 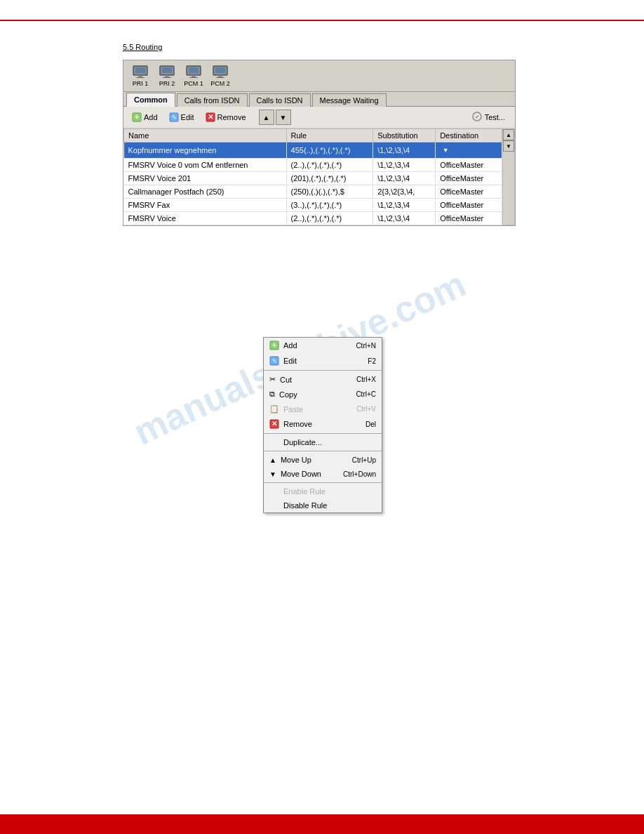 What do you see at coordinates (322, 20) in the screenshot?
I see `top-line` at bounding box center [322, 20].